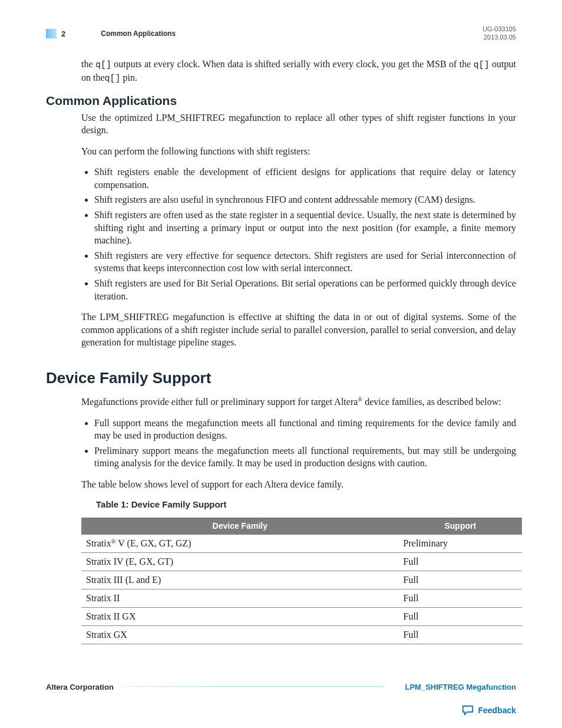  What do you see at coordinates (299, 402) in the screenshot?
I see `paragraph: Megafunctions provide either full or pre…` at bounding box center [299, 402].